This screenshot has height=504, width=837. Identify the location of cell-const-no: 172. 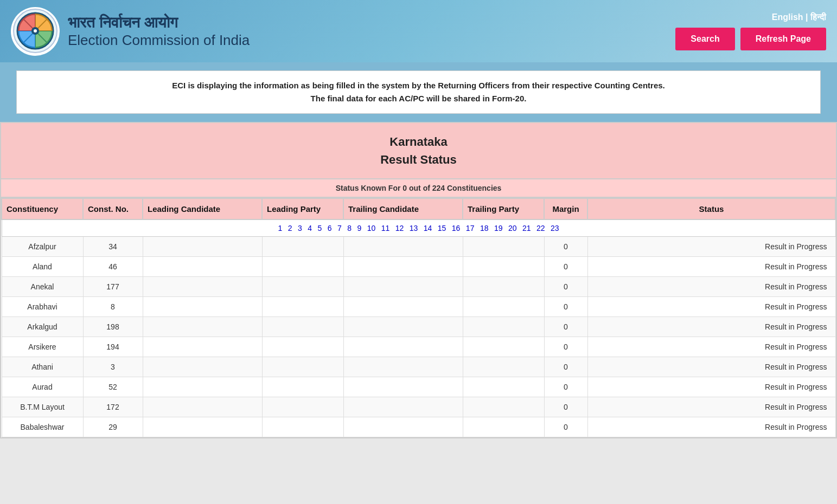
(113, 408).